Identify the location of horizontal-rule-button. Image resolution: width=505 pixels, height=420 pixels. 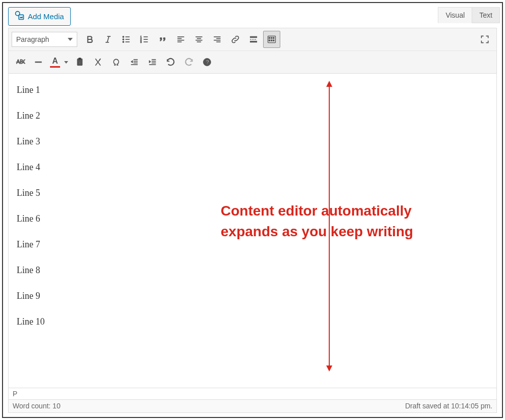
(38, 62).